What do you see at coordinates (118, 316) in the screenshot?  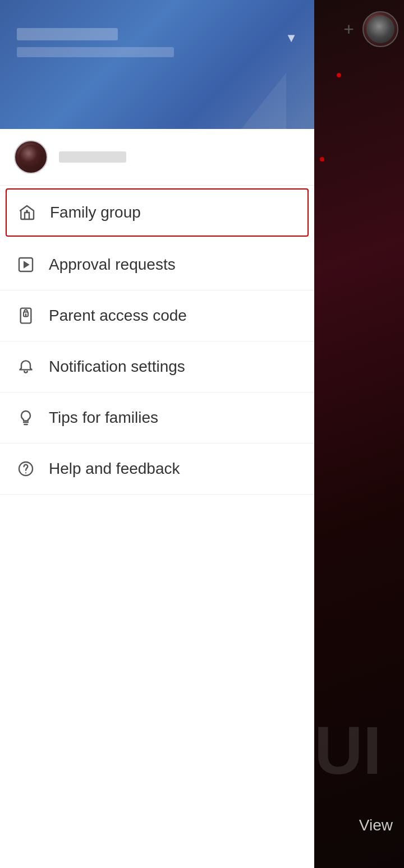 I see `parent-access-code-label: Parent access code` at bounding box center [118, 316].